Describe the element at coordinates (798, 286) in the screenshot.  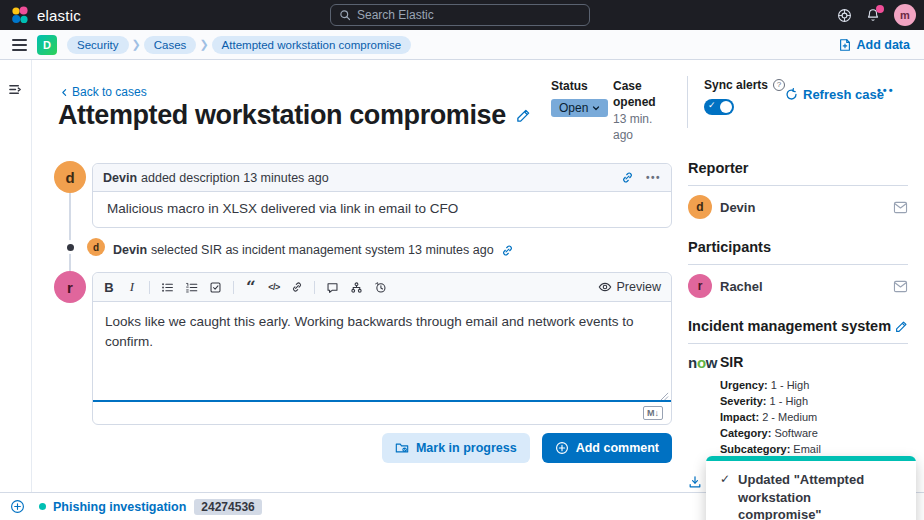
I see `participant-row: r Rachel` at that location.